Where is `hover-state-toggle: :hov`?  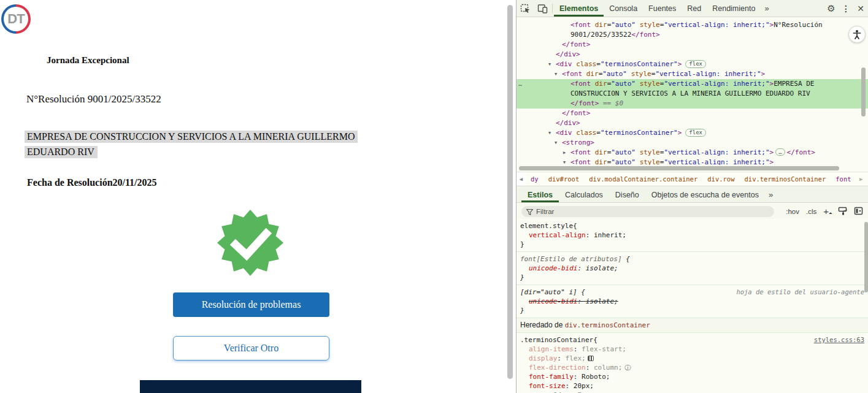
hover-state-toggle: :hov is located at coordinates (793, 212).